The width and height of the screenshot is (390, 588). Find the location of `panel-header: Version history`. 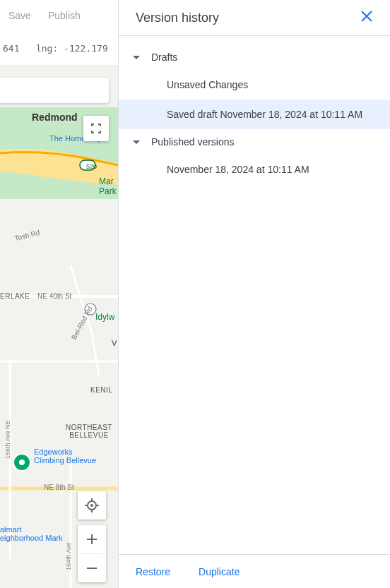

panel-header: Version history is located at coordinates (254, 18).